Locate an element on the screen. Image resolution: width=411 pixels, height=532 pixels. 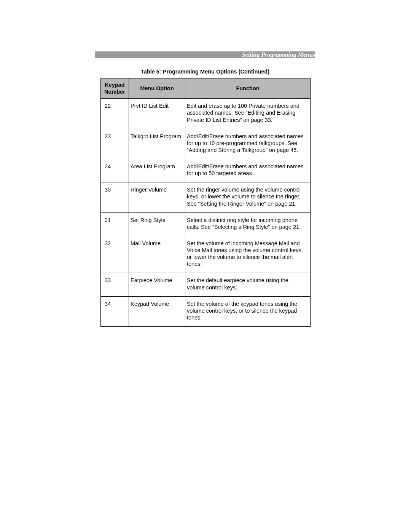
table-header-row: Keypad Number Menu Option Function is located at coordinates (206, 88).